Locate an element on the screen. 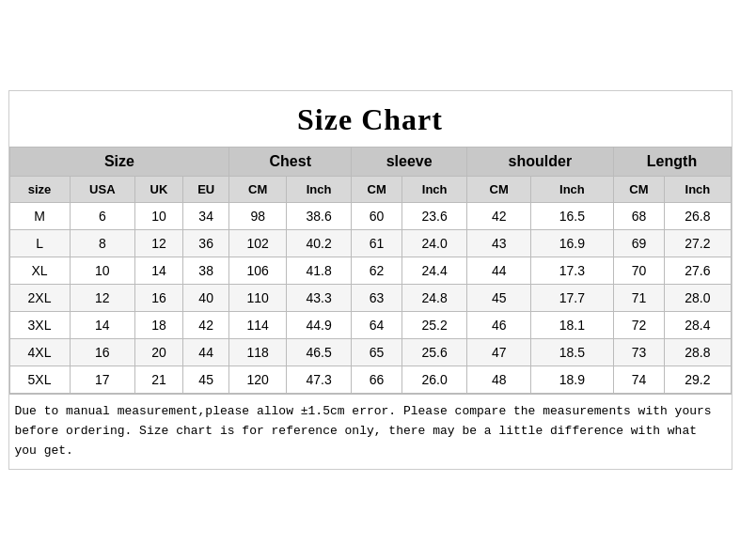  col-chest-cm: CM is located at coordinates (258, 190).